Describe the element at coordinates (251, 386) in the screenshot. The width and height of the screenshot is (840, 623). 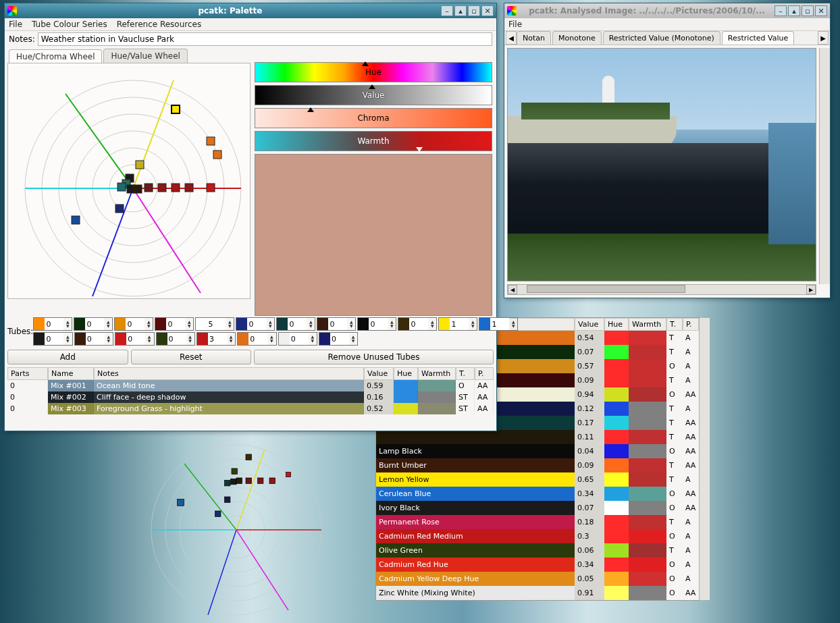
I see `mix-row: 0 Mix #001 Ocean Mid tone 0.59 OAA` at that location.